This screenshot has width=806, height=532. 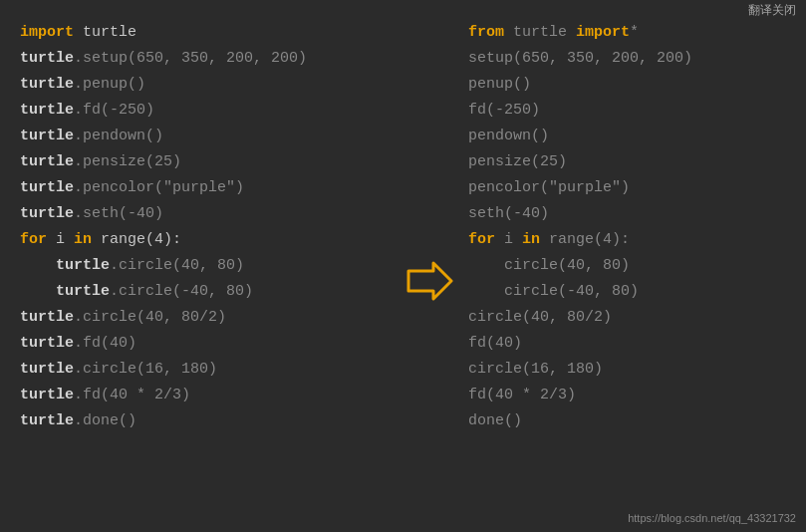 What do you see at coordinates (632, 396) in the screenshot?
I see `right-line-14: fd(40 * 2/3)` at bounding box center [632, 396].